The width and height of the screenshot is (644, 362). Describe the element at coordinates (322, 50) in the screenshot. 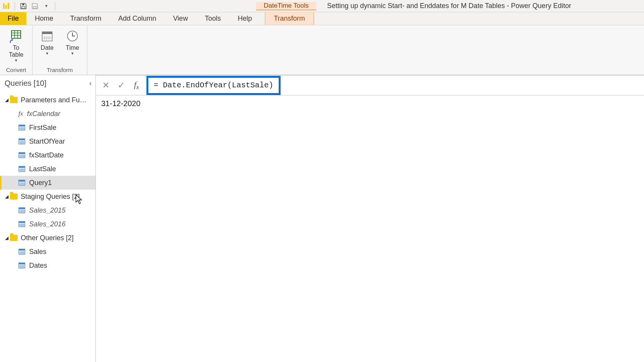

I see `ribbon: To Table ▼ Convert Date ▼` at that location.